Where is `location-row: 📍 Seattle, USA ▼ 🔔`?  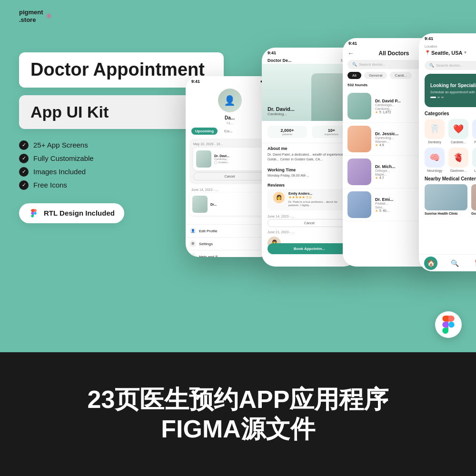 location-row: 📍 Seattle, USA ▼ 🔔 is located at coordinates (450, 52).